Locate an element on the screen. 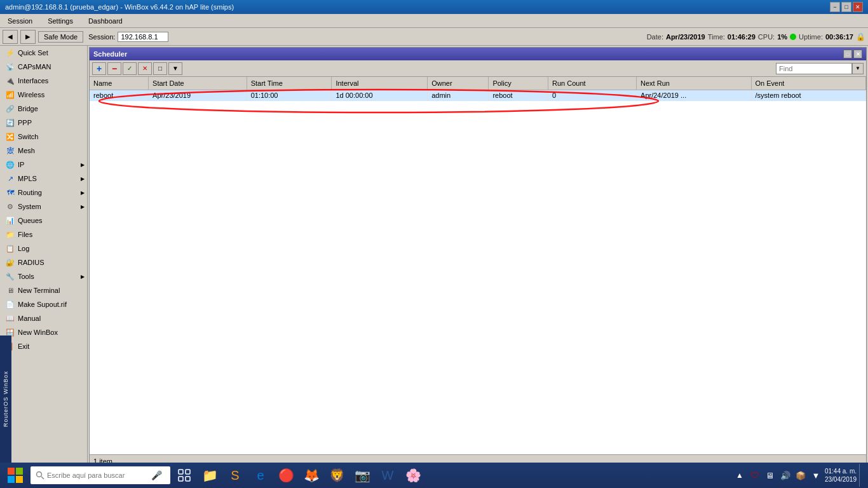  cell-owner: admin is located at coordinates (458, 95).